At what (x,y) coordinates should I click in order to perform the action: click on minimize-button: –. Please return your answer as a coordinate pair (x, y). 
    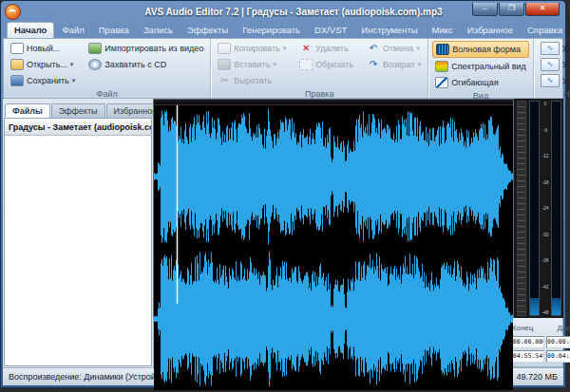
    Looking at the image, I should click on (484, 9).